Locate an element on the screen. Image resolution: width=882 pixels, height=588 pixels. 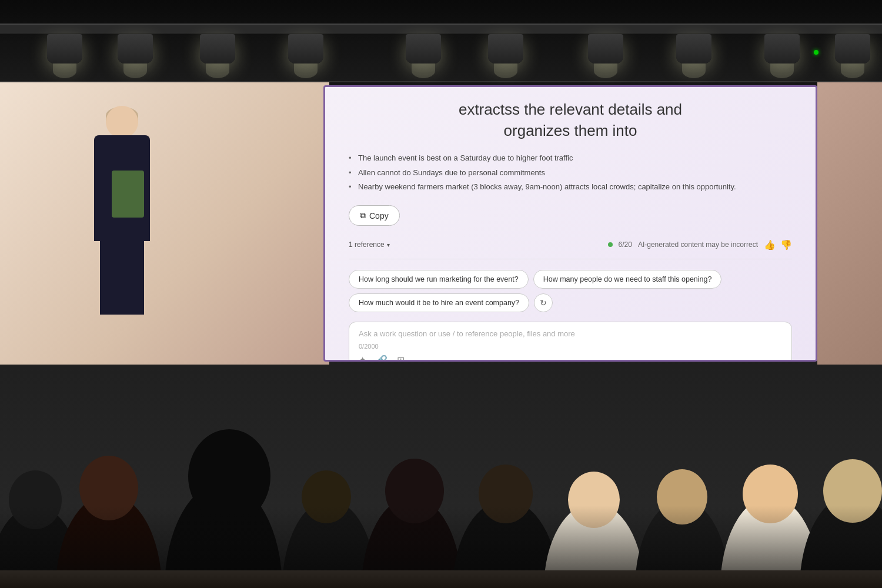
presenter-legs is located at coordinates (122, 276).